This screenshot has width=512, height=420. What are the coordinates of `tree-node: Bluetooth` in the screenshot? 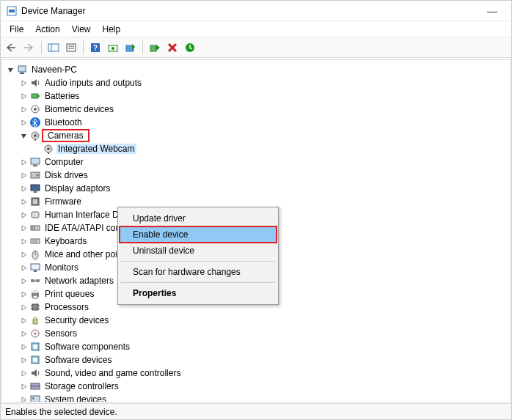 It's located at (256, 122).